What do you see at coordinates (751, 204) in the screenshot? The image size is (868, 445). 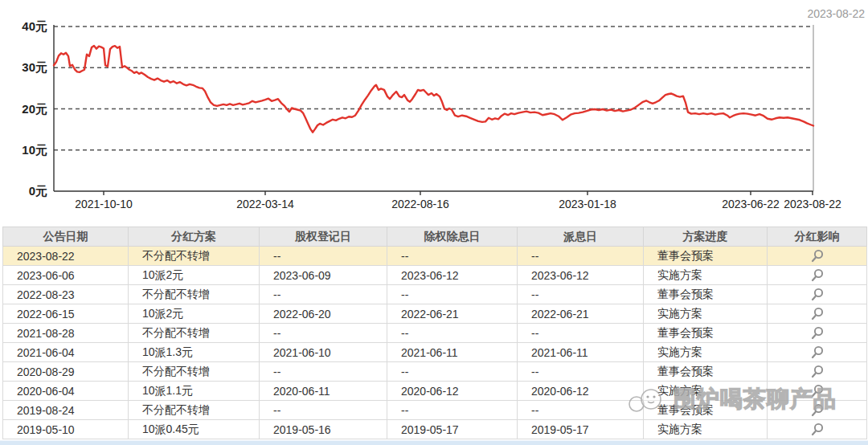 I see `x-axis-tick-label: 2023-06-22` at bounding box center [751, 204].